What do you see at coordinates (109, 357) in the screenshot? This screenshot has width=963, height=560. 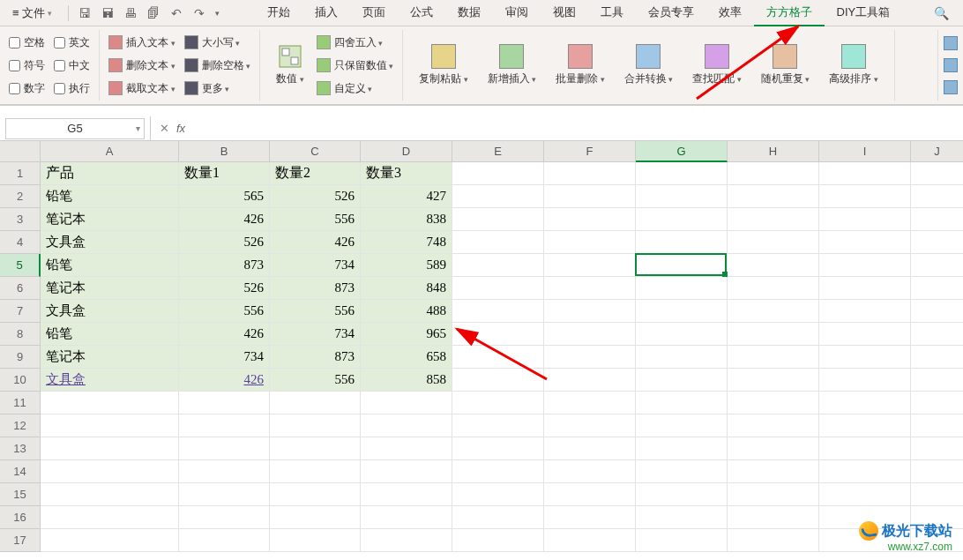 I see `cell: 笔记本` at bounding box center [109, 357].